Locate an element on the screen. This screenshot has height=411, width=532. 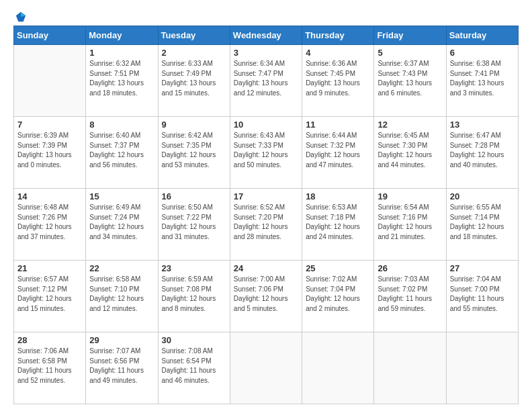
day-number: 13 is located at coordinates (482, 125).